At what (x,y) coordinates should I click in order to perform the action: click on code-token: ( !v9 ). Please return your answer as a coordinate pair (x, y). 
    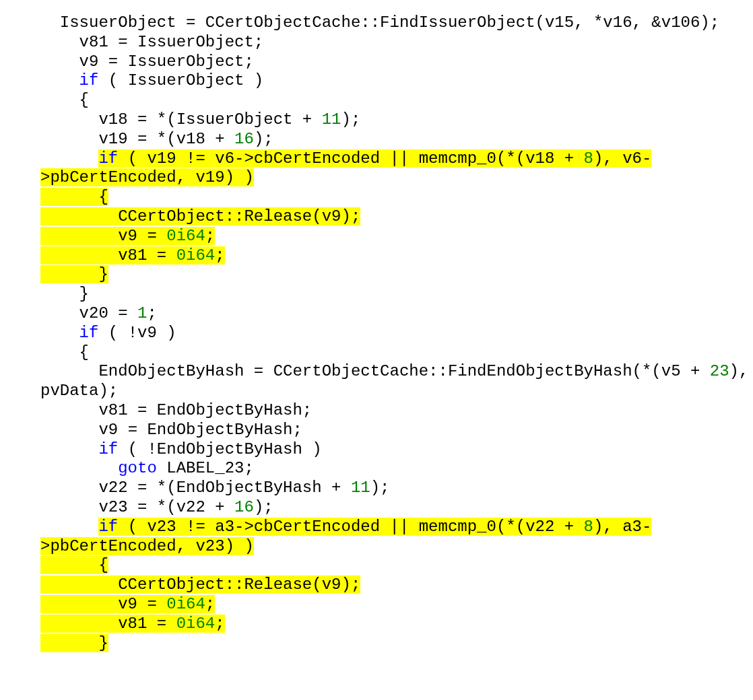
    Looking at the image, I should click on (137, 332).